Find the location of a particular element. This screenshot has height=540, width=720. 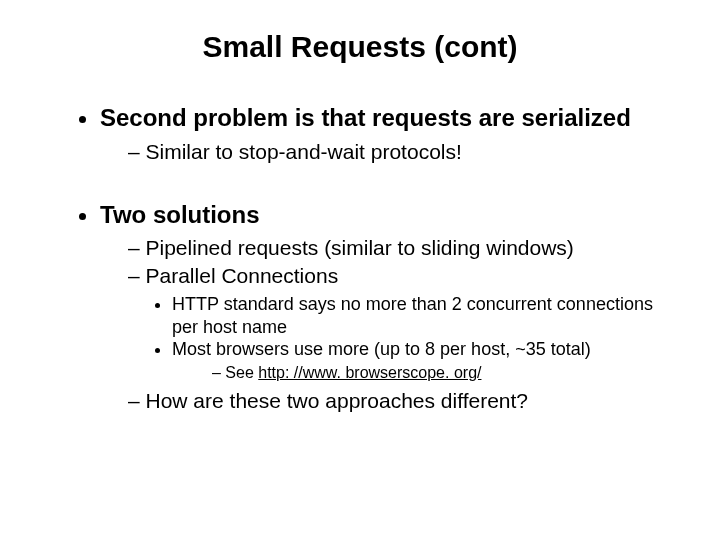

bullet-solutions-text: Two solutions is located at coordinates (180, 214).